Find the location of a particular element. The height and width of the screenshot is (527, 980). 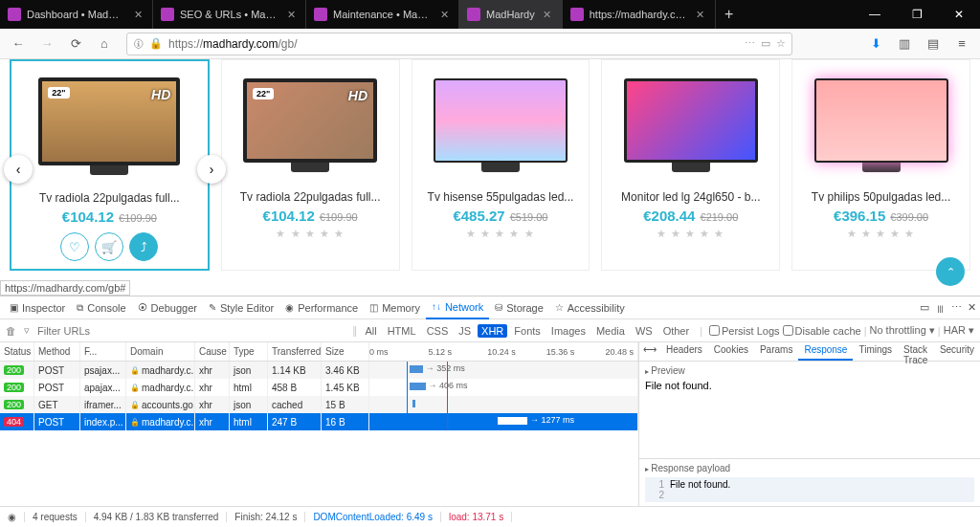

response-tab-params: Params is located at coordinates (776, 352).